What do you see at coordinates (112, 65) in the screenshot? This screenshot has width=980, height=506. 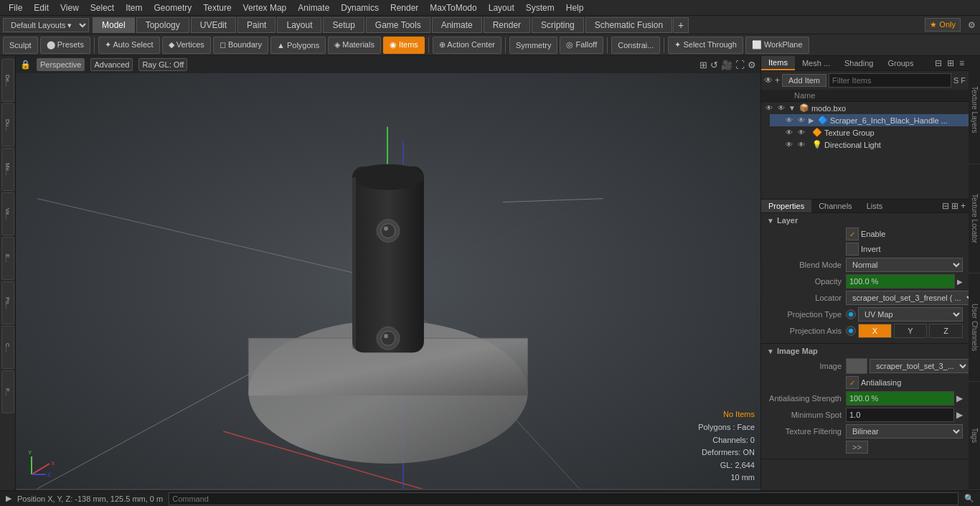 I see `viewport-advanced: Advanced` at bounding box center [112, 65].